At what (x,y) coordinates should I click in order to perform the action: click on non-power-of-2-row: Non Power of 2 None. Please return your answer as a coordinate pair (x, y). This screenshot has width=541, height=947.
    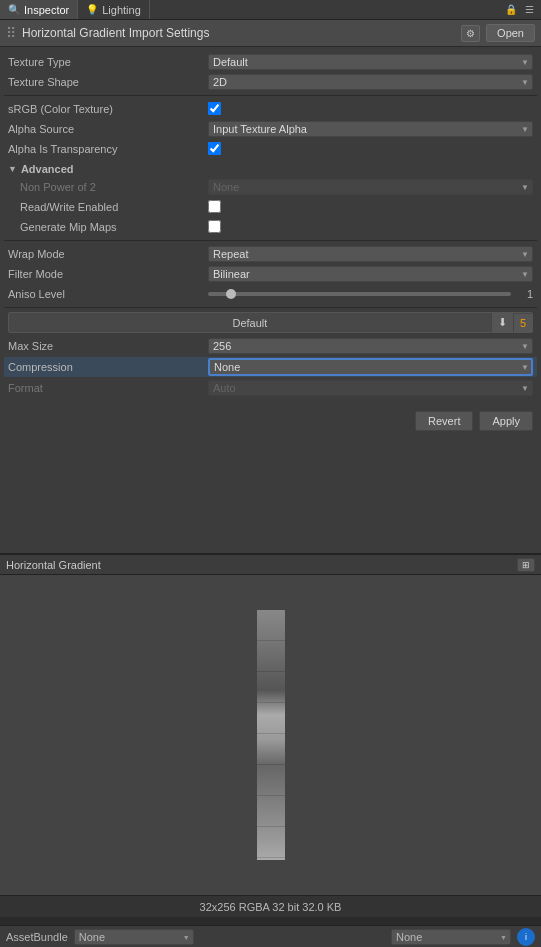
    Looking at the image, I should click on (270, 187).